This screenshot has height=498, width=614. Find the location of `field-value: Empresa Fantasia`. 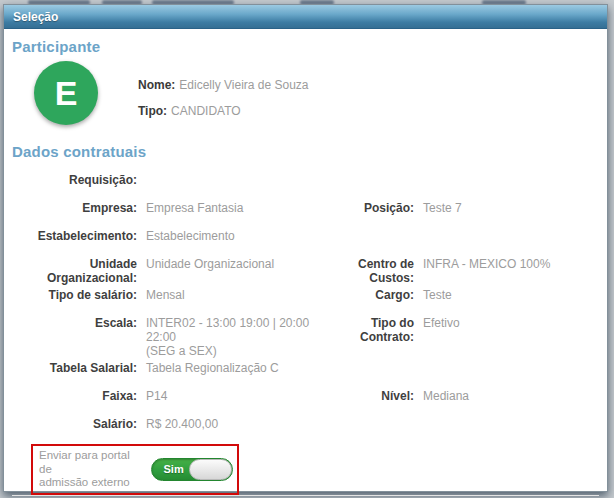

field-value: Empresa Fantasia is located at coordinates (228, 212).